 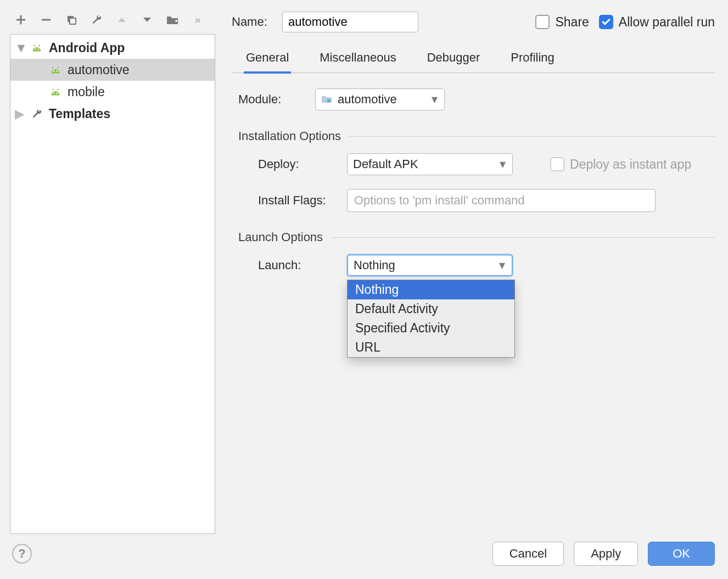 I want to click on apply-button: Apply, so click(x=606, y=554).